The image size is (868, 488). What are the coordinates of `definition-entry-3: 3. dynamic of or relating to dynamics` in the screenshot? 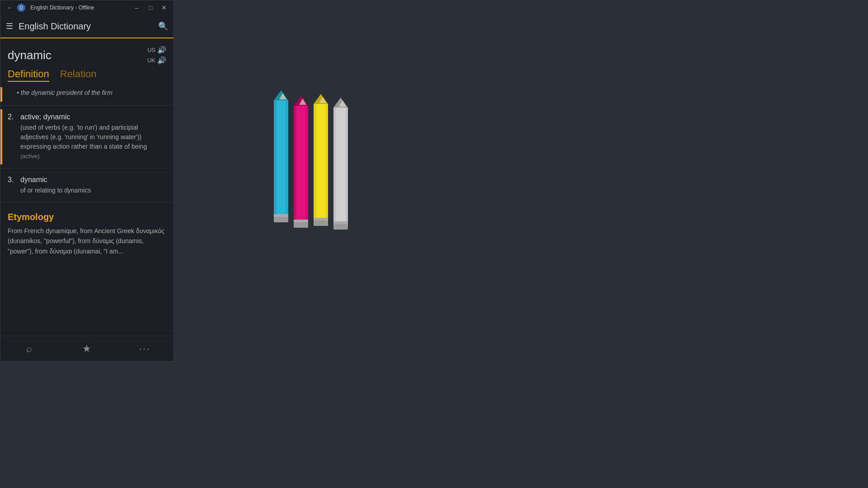 It's located at (87, 185).